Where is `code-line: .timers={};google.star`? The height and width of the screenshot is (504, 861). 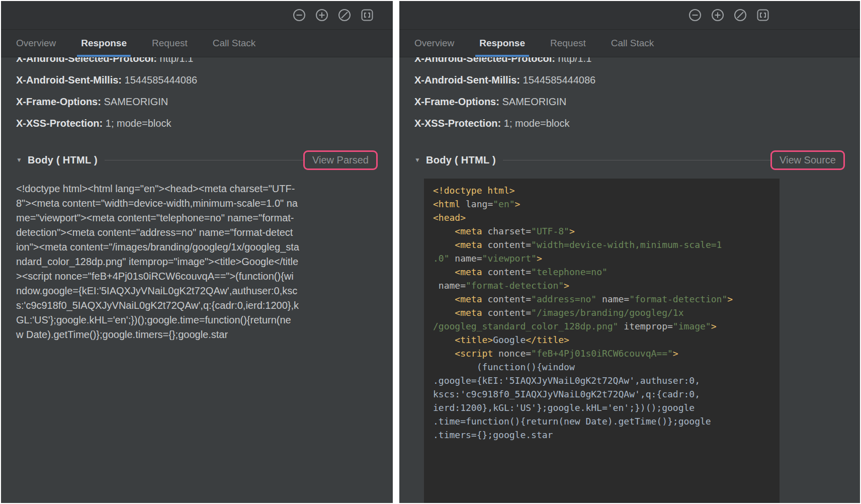 code-line: .timers={};google.star is located at coordinates (607, 435).